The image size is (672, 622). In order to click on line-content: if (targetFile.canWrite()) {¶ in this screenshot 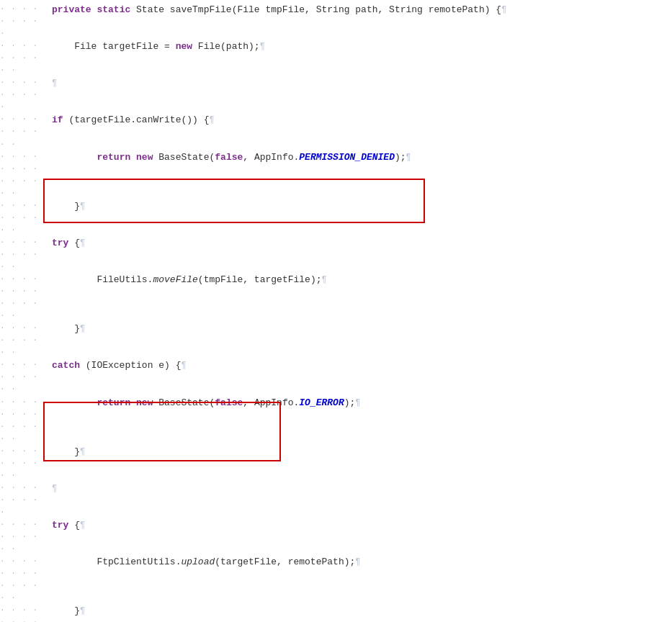, I will do `click(360, 120)`.